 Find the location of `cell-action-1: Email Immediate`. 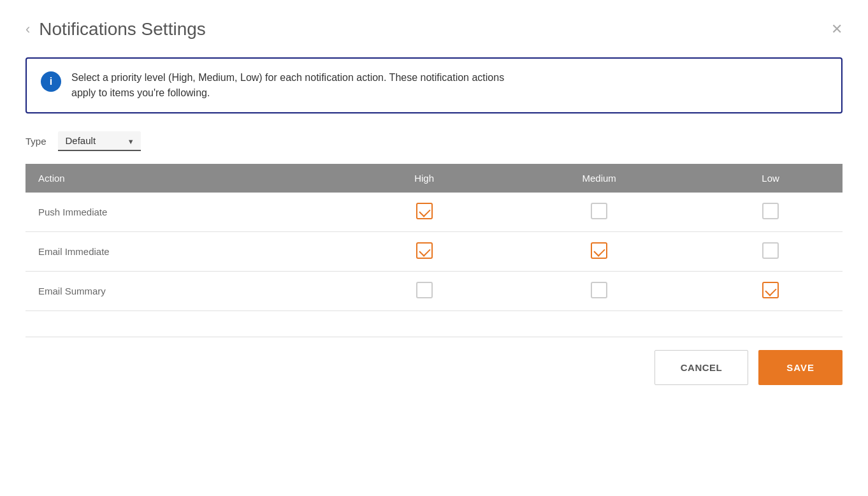

cell-action-1: Email Immediate is located at coordinates (187, 252).